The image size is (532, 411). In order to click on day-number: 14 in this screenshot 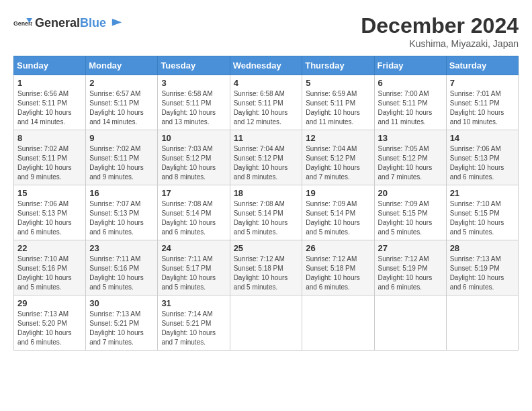, I will do `click(482, 138)`.